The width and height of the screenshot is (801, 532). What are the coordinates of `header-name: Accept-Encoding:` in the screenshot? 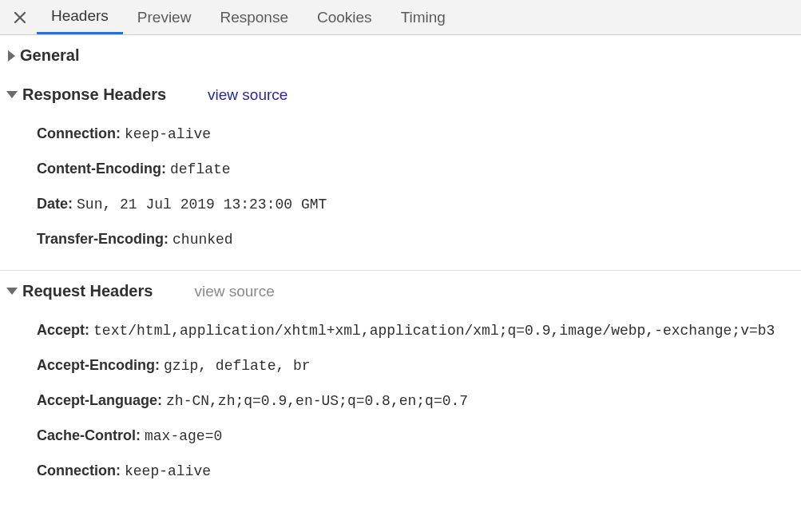 It's located at (98, 365).